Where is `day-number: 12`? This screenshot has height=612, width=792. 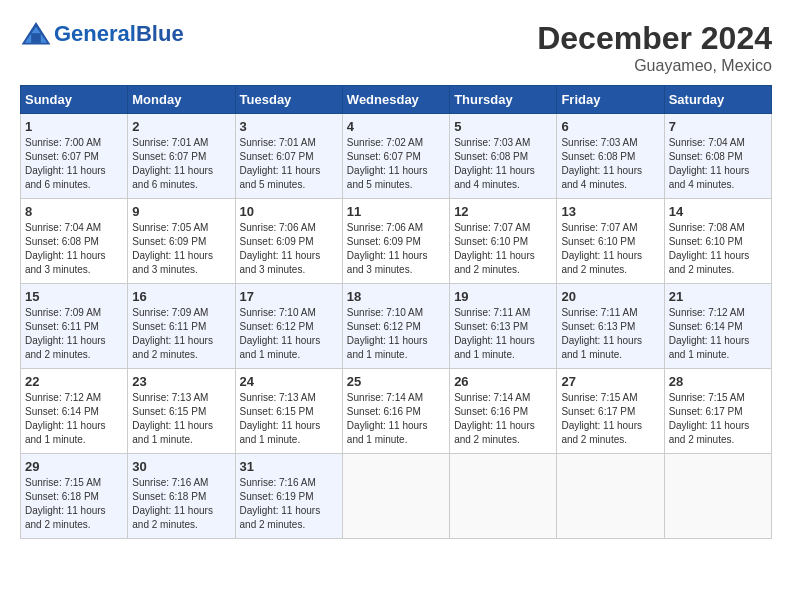 day-number: 12 is located at coordinates (503, 212).